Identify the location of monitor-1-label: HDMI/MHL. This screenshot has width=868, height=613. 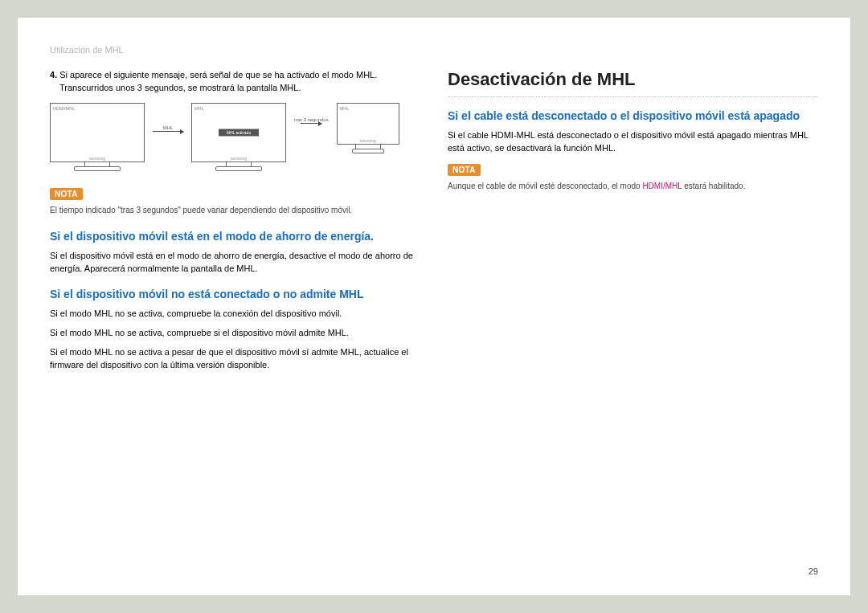
(97, 108).